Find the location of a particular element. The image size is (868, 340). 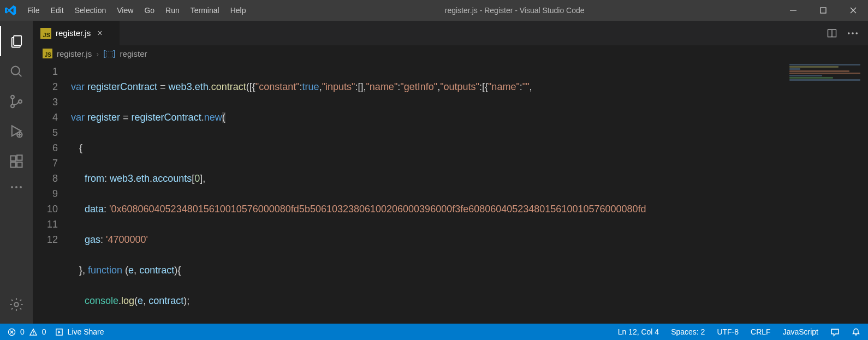

tab-bar: JS register.js × is located at coordinates (450, 33).